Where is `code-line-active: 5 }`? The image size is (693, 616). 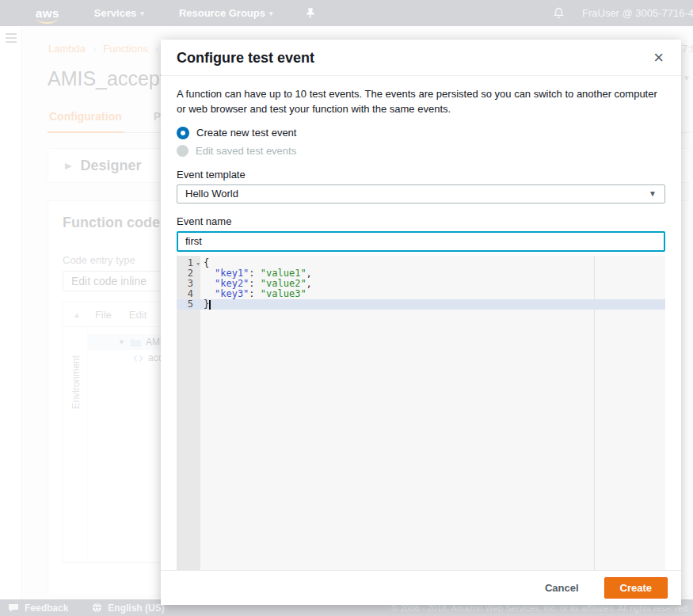 code-line-active: 5 } is located at coordinates (421, 304).